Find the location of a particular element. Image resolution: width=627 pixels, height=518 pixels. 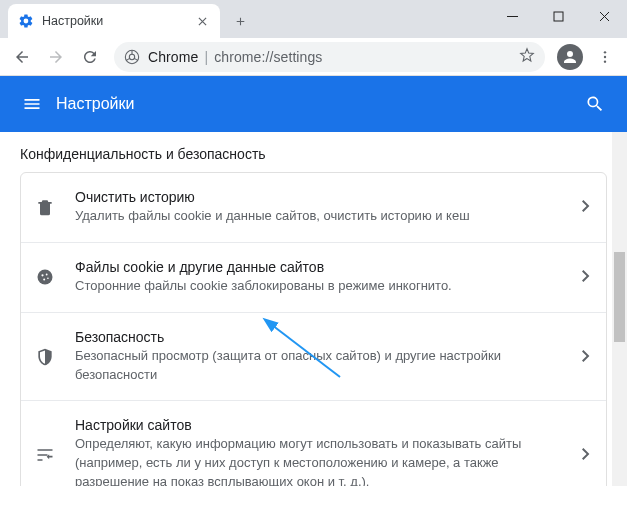

row-subtitle: Безопасный просмотр (защита от опасных с… is located at coordinates (320, 366).